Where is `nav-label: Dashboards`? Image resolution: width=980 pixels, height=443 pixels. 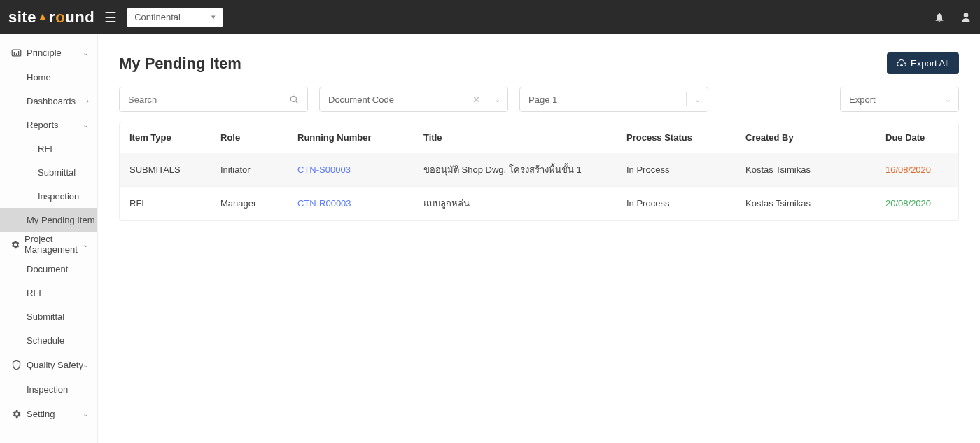
nav-label: Dashboards is located at coordinates (51, 101).